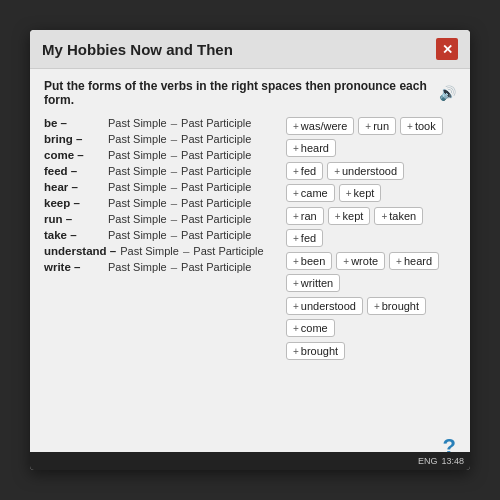 The width and height of the screenshot is (500, 500). What do you see at coordinates (426, 126) in the screenshot?
I see `word-label: took` at bounding box center [426, 126].